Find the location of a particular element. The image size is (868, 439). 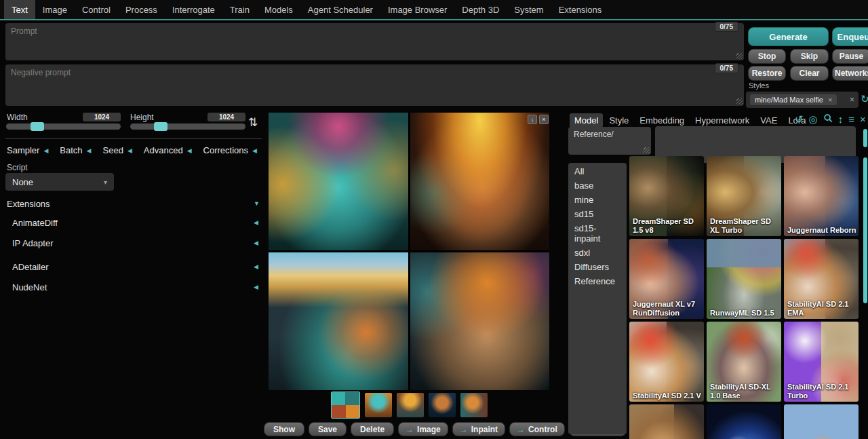

extension-ip-adapter: IP Adapter is located at coordinates (33, 243).